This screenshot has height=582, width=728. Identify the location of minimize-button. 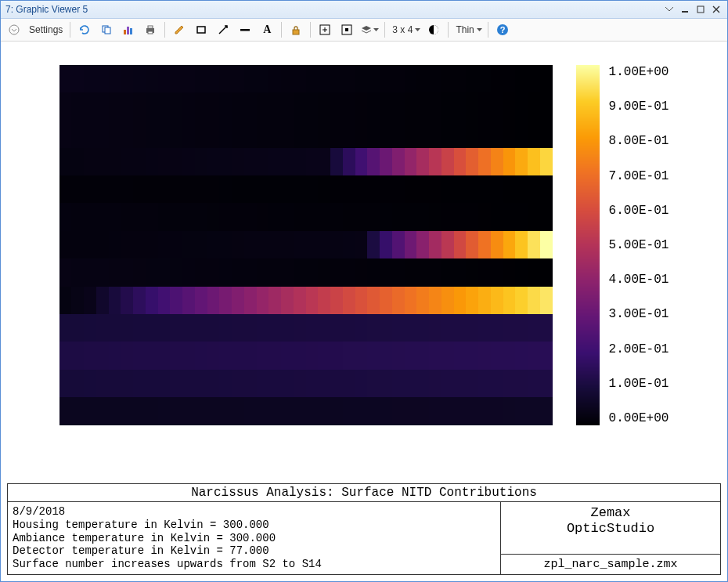
(685, 9).